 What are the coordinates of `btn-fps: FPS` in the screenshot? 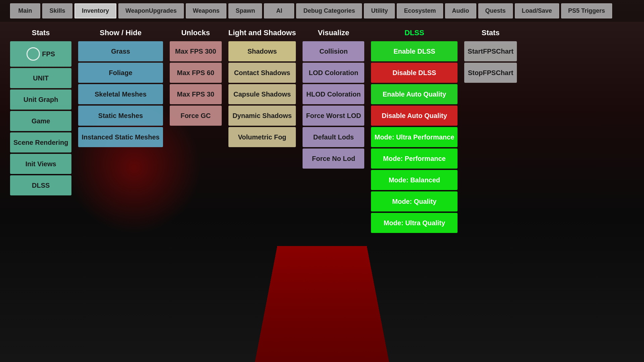 It's located at (41, 54).